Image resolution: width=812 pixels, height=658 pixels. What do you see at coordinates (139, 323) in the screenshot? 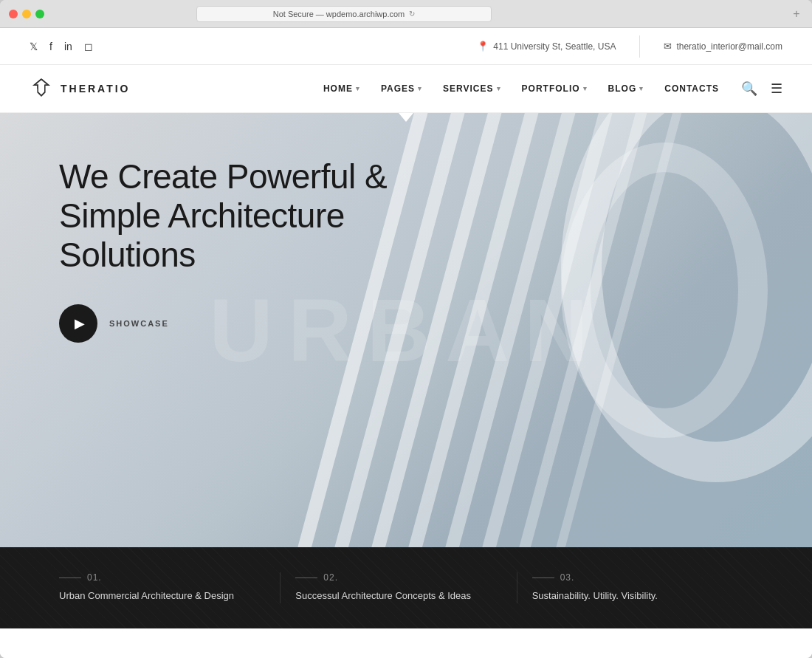
I see `showcase-label: SHOWCASE` at bounding box center [139, 323].